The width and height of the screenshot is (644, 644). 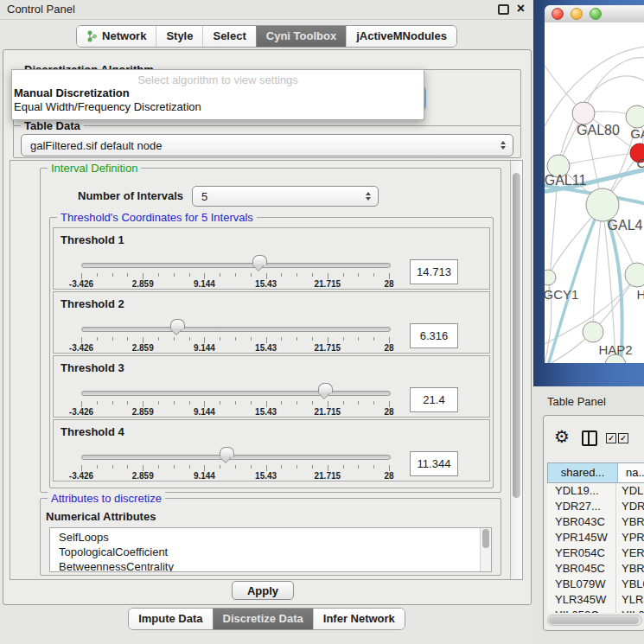 What do you see at coordinates (218, 93) in the screenshot?
I see `menu-item-manual-discretization: Manual Discretization` at bounding box center [218, 93].